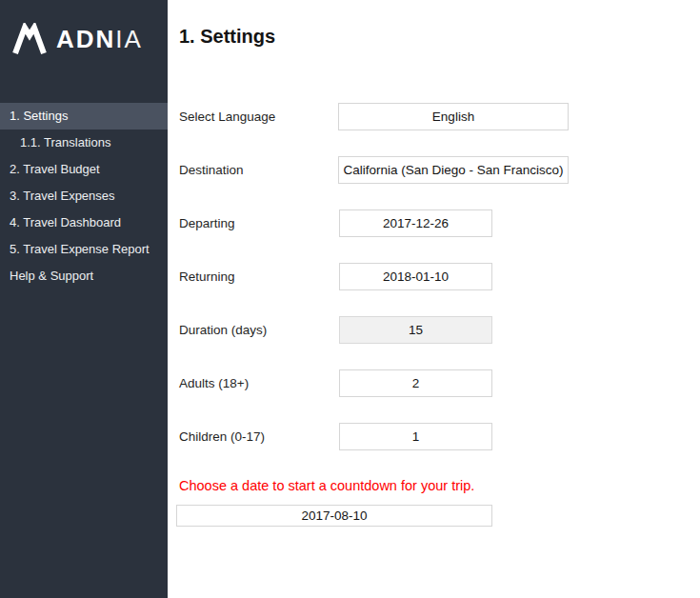  I want to click on destination-value-cell: California (San Diego - San Francisco), so click(453, 169).